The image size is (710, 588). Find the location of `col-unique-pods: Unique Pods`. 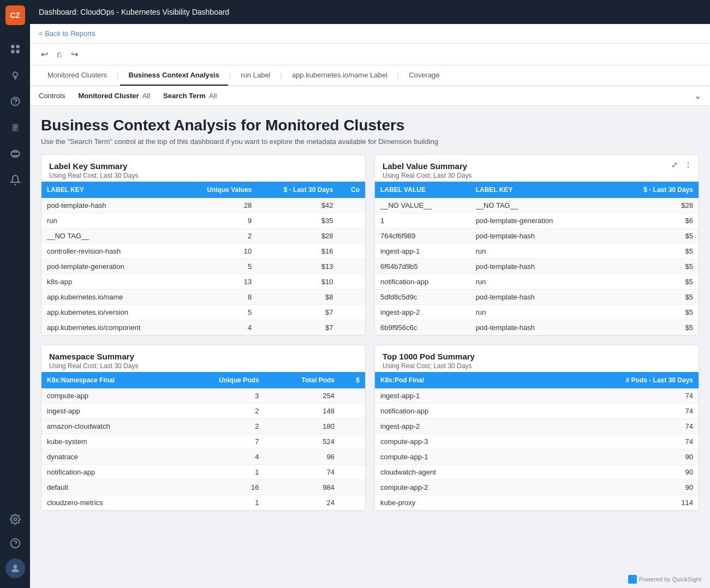

col-unique-pods: Unique Pods is located at coordinates (220, 380).